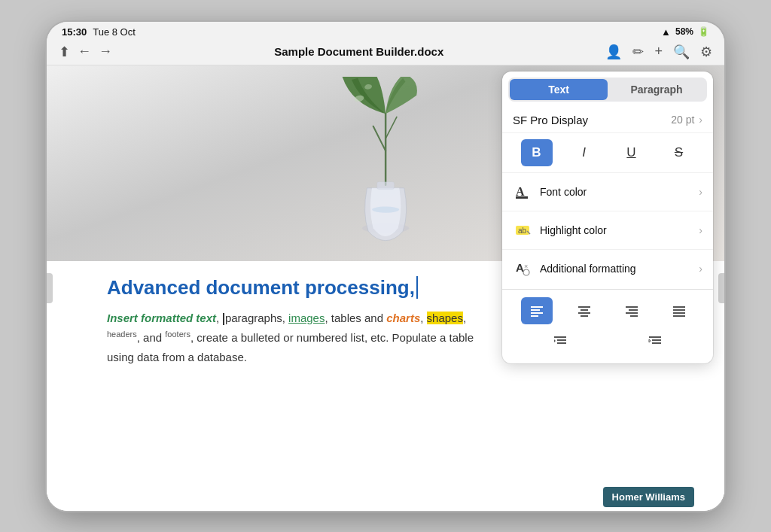 The width and height of the screenshot is (771, 532). I want to click on user-icon: 👤, so click(614, 52).